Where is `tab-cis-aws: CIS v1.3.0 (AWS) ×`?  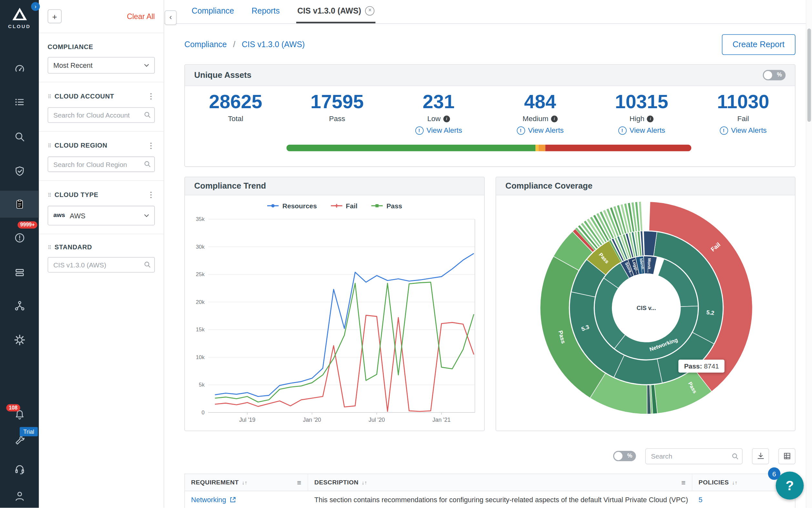
tab-cis-aws: CIS v1.3.0 (AWS) × is located at coordinates (336, 11).